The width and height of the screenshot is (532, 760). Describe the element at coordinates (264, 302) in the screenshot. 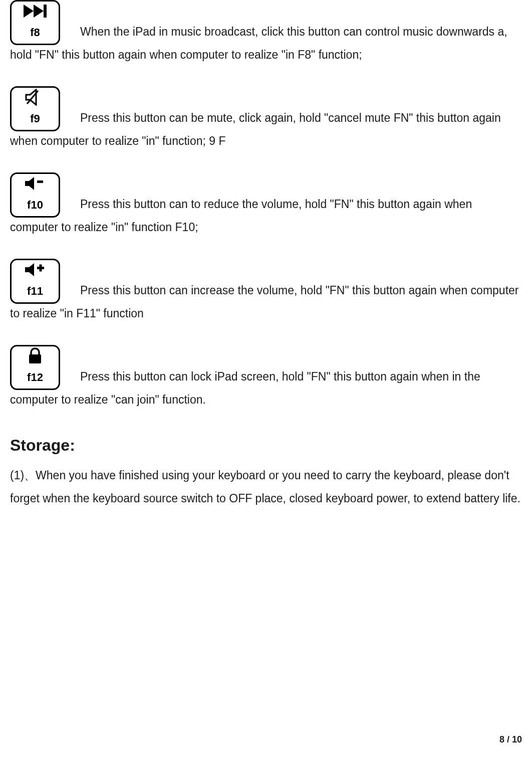

I see `key-text: Press this button can increase the volum…` at that location.